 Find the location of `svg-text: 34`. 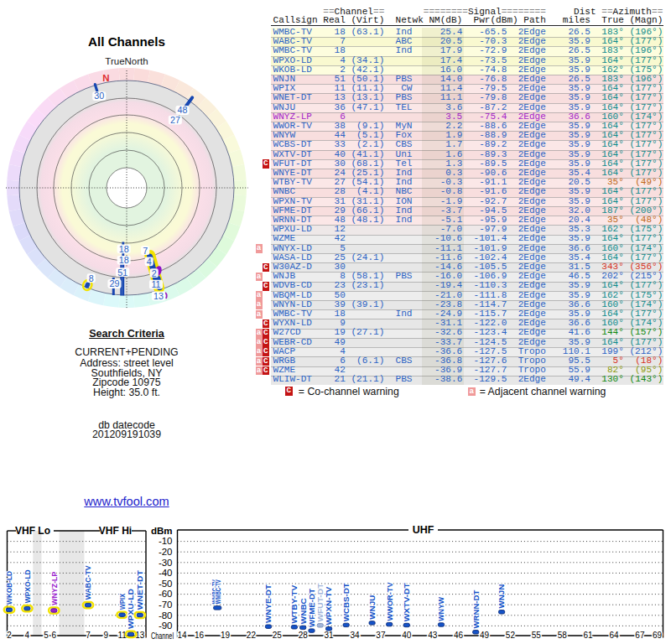

svg-text: 34 is located at coordinates (355, 636).